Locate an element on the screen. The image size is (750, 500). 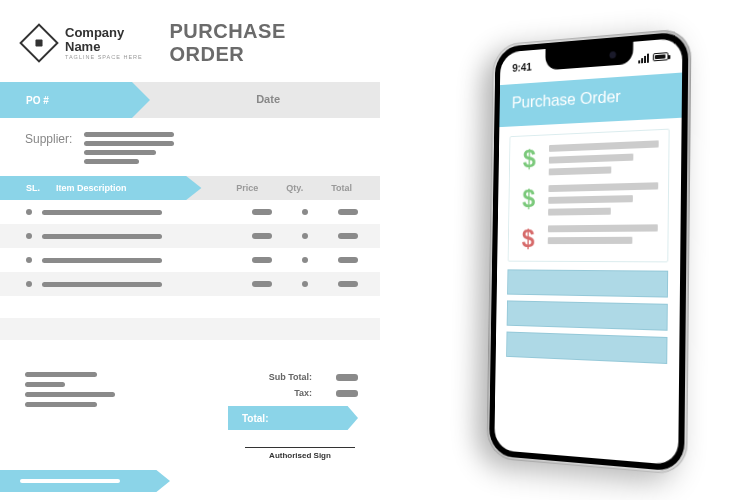
col-item: Item Description is located at coordinates (92, 188).